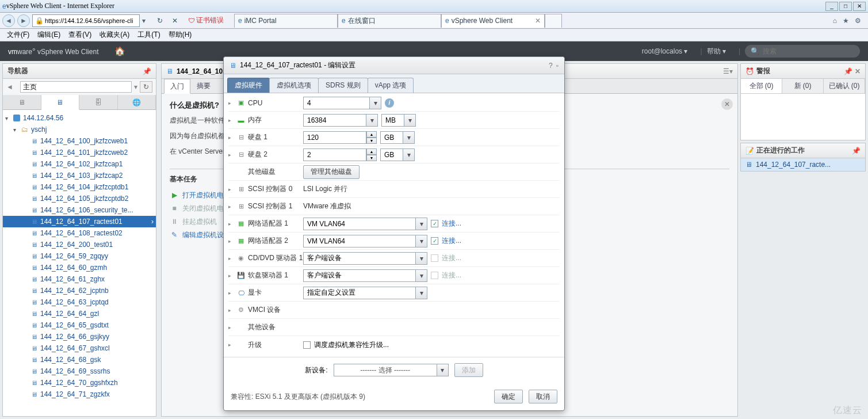  Describe the element at coordinates (147, 21) in the screenshot. I see `url-dropdown: ▾` at that location.